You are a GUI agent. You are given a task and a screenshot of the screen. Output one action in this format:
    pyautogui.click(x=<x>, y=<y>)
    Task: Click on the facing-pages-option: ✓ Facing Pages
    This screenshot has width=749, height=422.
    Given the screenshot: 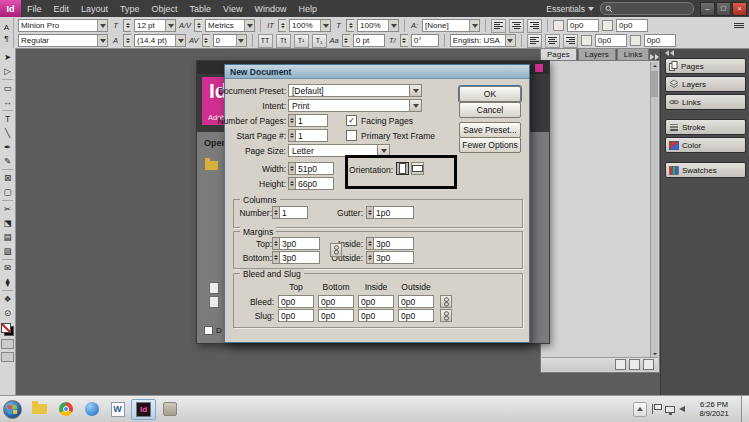 What is the action you would take?
    pyautogui.click(x=380, y=120)
    